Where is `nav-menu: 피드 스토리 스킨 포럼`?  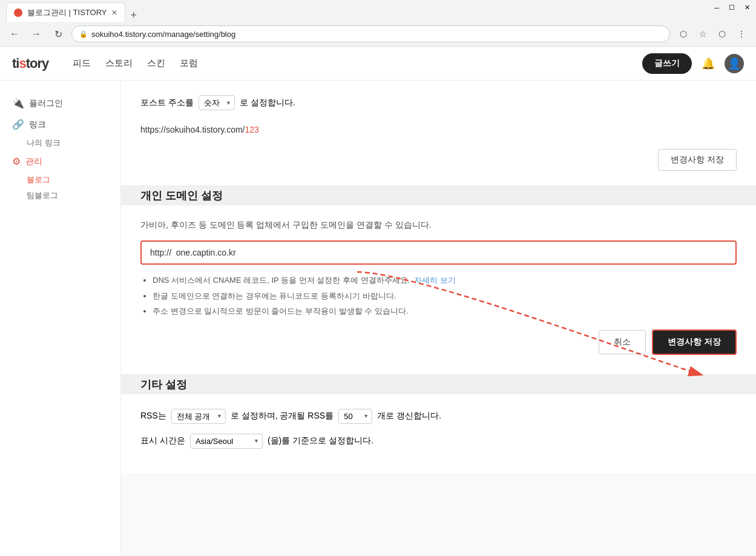
nav-menu: 피드 스토리 스킨 포럼 is located at coordinates (136, 63).